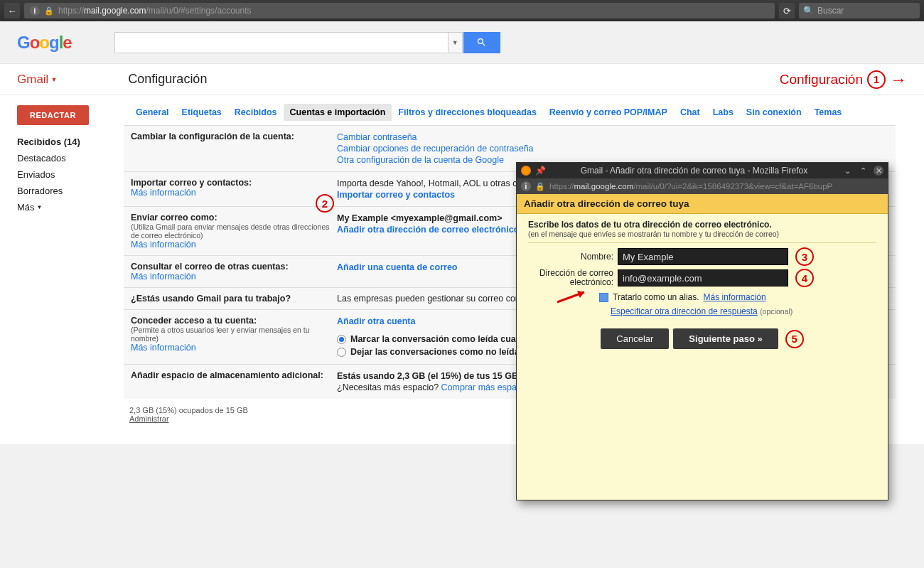 This screenshot has width=924, height=568. I want to click on sidebar-item-inbox: Recibidos (14), so click(64, 142).